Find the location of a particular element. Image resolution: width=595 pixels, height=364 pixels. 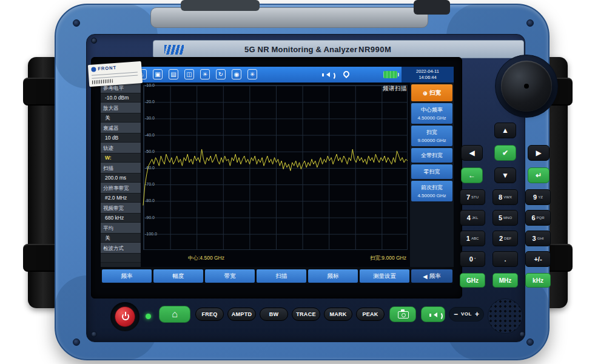

param-label: 轨迹 is located at coordinates (121, 148).